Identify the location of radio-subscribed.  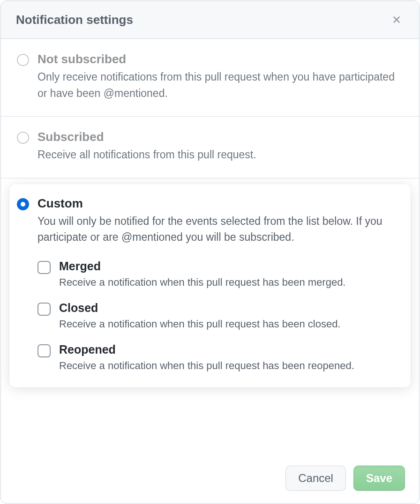
(23, 138).